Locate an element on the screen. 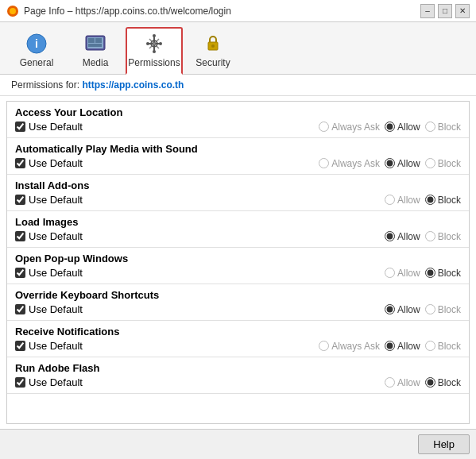 This screenshot has height=459, width=476. permissions-icon is located at coordinates (154, 44).